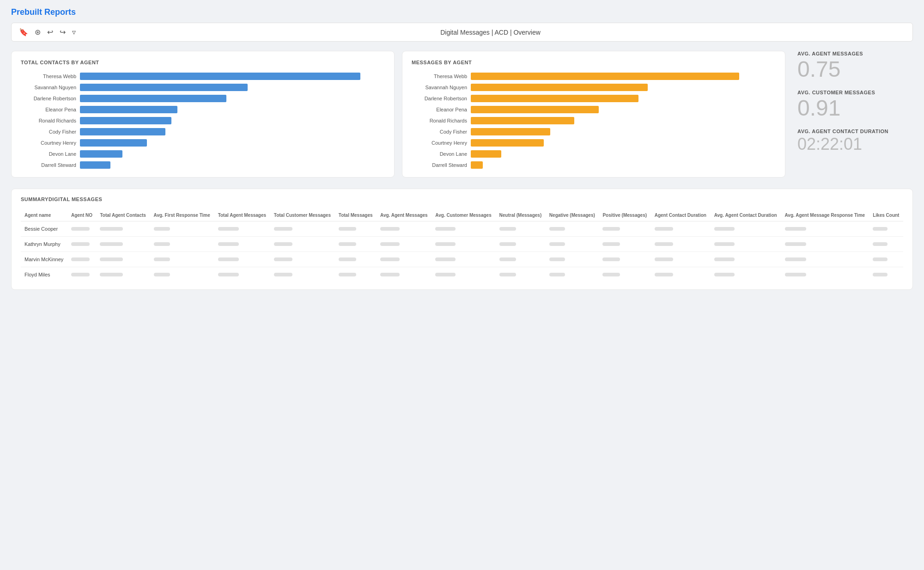 Image resolution: width=924 pixels, height=570 pixels. I want to click on total-contacts-bar-chart: Theresa Webb Savannah Nguyen Darlene Rob…, so click(203, 121).